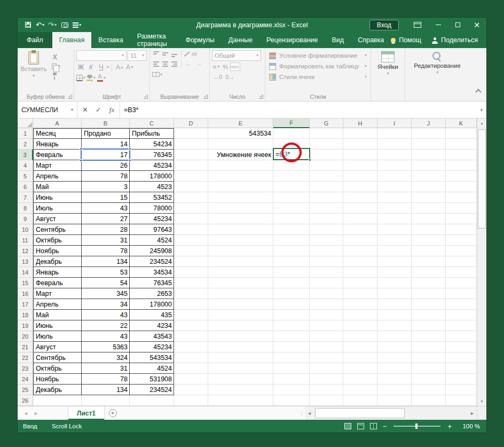  What do you see at coordinates (241, 123) in the screenshot?
I see `column-header-E: E` at bounding box center [241, 123].